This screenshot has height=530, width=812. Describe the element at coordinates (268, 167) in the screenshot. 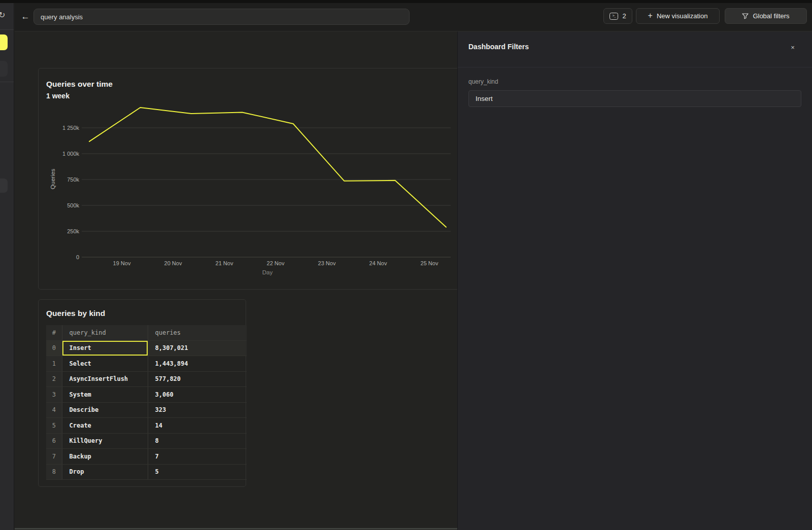

I see `series-line-queries` at that location.